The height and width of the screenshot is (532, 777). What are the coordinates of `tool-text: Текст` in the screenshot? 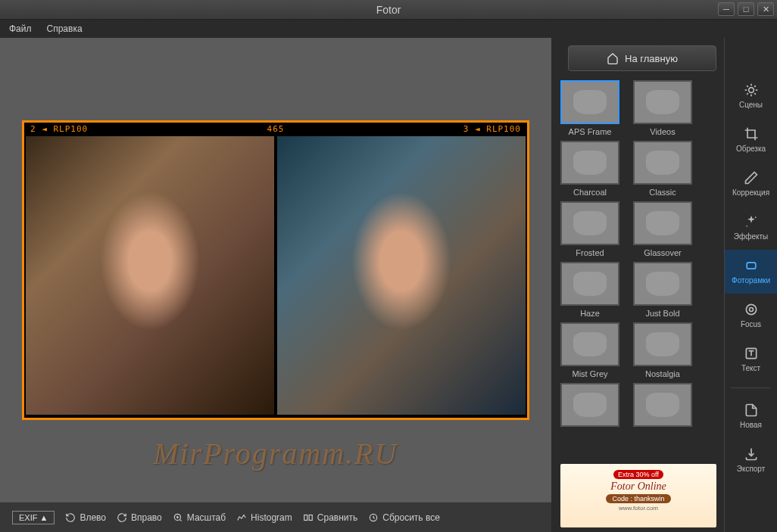 It's located at (751, 359).